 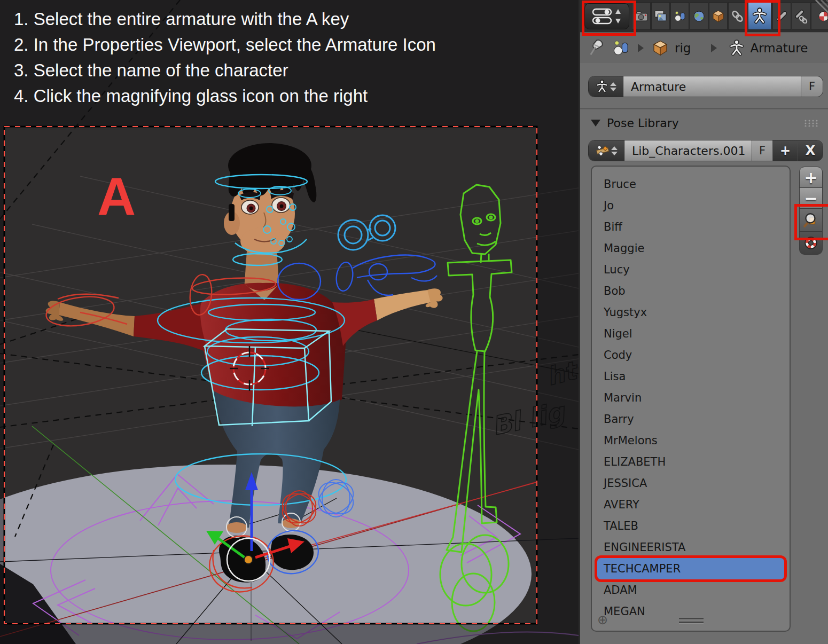 I want to click on armature-name-input: Armature, so click(x=712, y=87).